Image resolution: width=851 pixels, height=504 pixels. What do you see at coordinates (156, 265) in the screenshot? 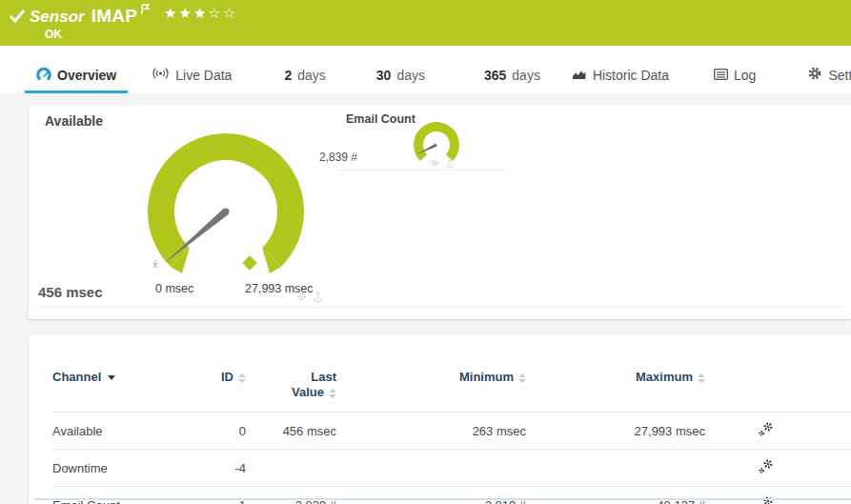
I see `average-marker: x̄` at bounding box center [156, 265].